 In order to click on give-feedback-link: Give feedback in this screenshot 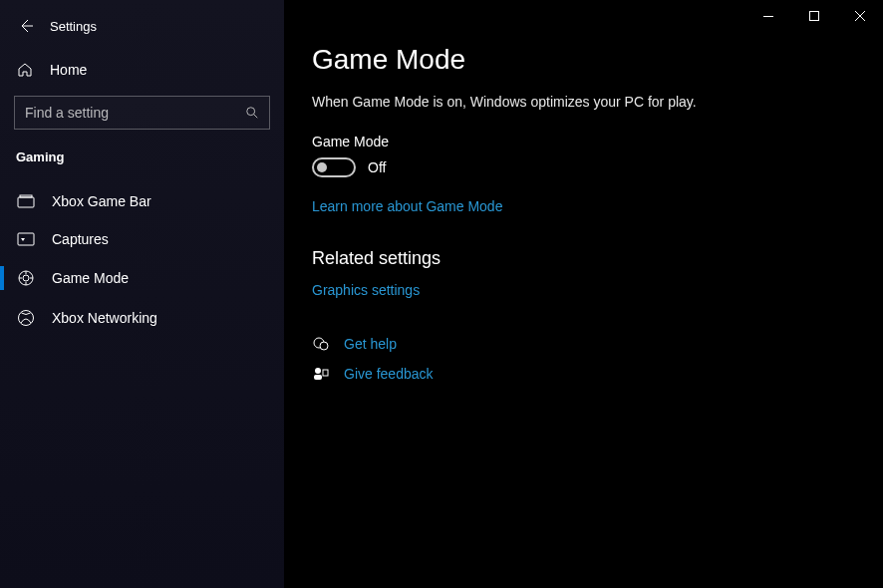, I will do `click(389, 374)`.